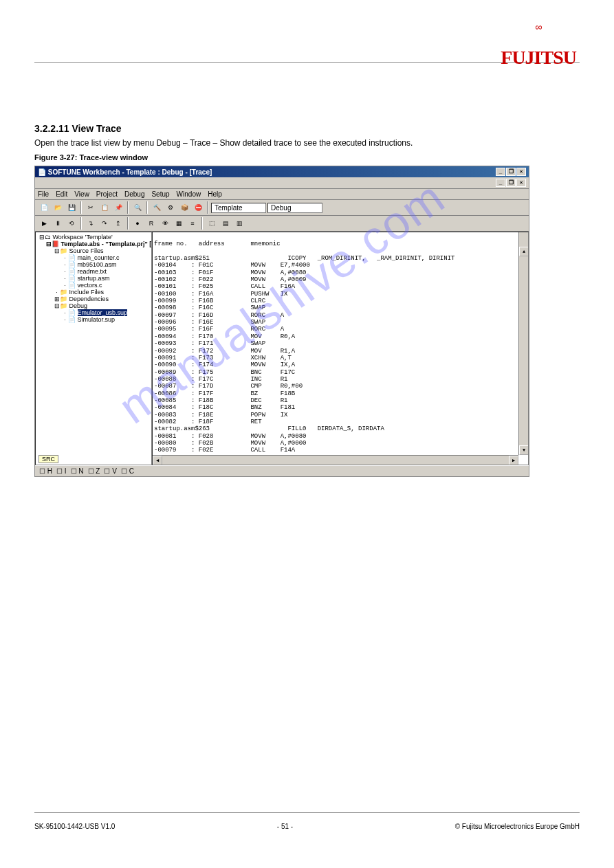  I want to click on menu-debug: Debug, so click(135, 194).